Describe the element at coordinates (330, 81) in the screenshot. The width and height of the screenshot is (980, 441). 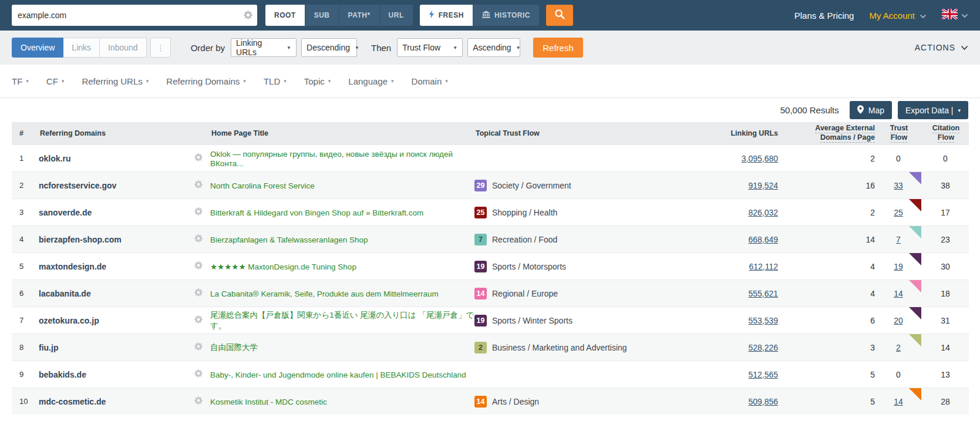
I see `filter-arrow-icon: ▾` at that location.